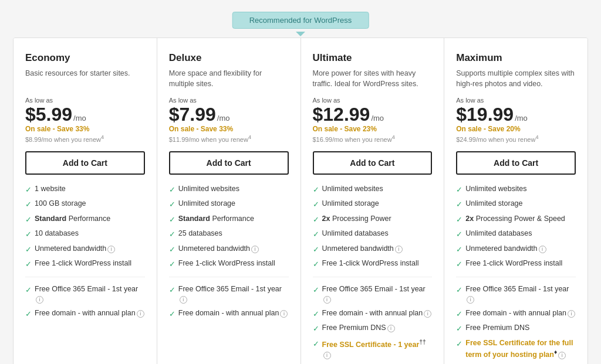 The image size is (601, 364). Describe the element at coordinates (229, 138) in the screenshot. I see `renew-price: $11.99/mo when you renew4` at that location.